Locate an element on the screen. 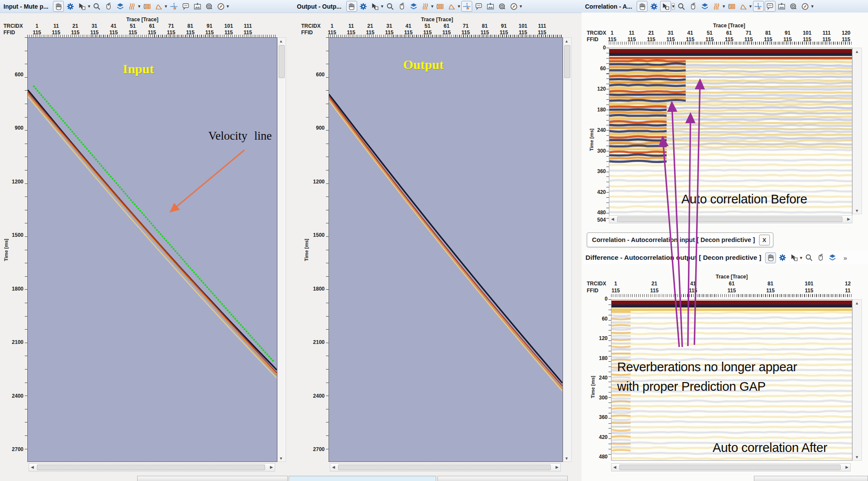 The width and height of the screenshot is (868, 481). after-vertical-scrollbar: ▲ ▼ is located at coordinates (857, 380).